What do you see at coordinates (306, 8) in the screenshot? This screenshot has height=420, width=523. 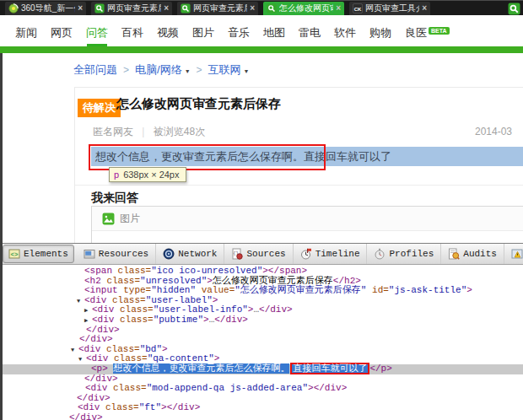 I see `browser-tab-title: 怎么修改网页审` at bounding box center [306, 8].